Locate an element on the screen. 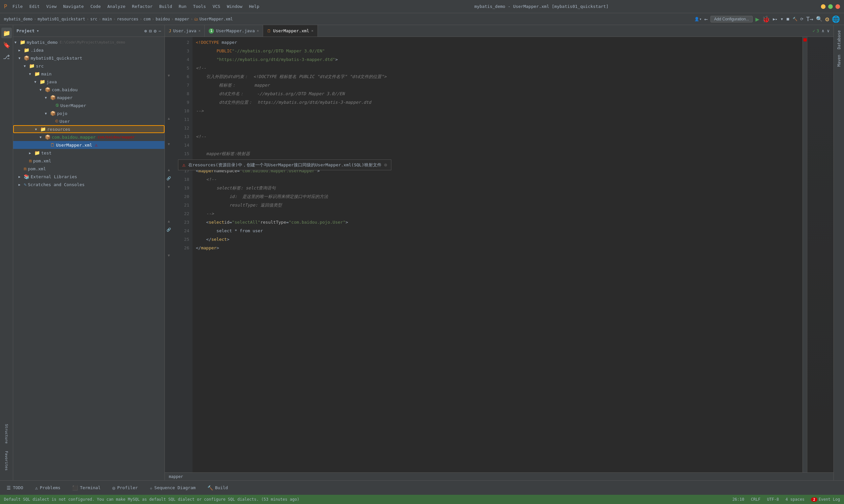  tree-item-usermapper-java: ▶ ① UserMapper is located at coordinates (89, 105).